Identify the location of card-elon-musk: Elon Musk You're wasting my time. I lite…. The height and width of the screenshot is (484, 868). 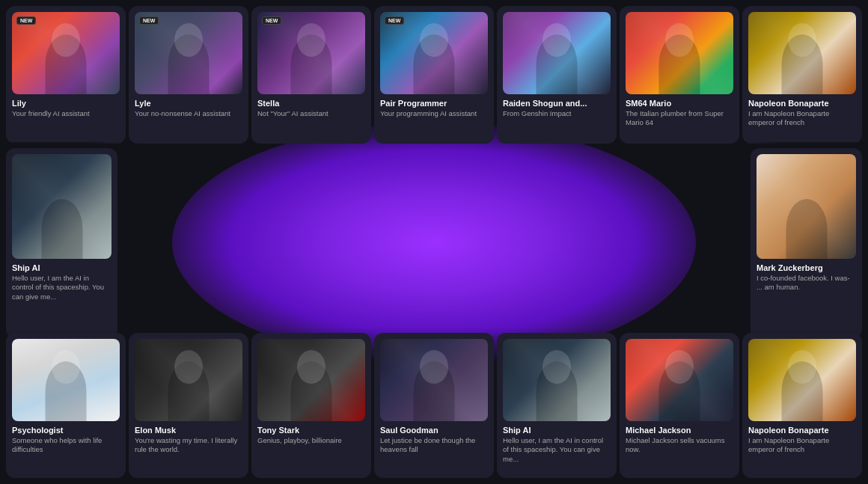
(189, 405).